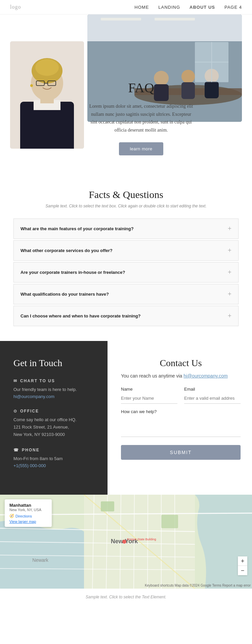 The height and width of the screenshot is (644, 252). Describe the element at coordinates (149, 389) in the screenshot. I see `name-label: Name` at that location.